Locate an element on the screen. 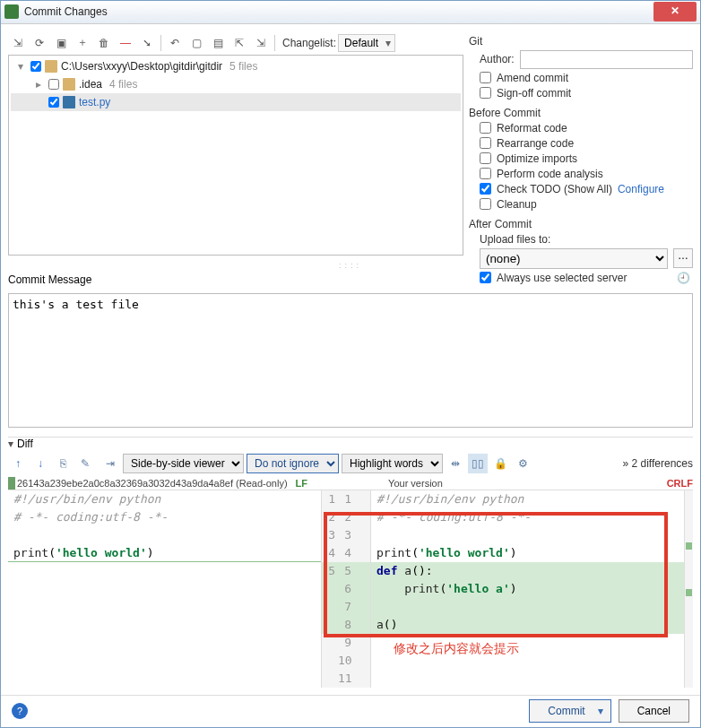  right-revision-label: Your version is located at coordinates (527, 483).